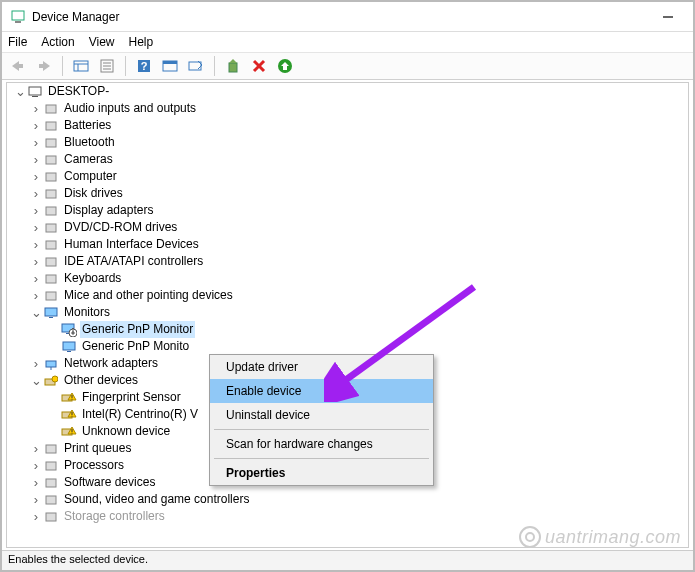 This screenshot has width=695, height=572. Describe the element at coordinates (142, 42) in the screenshot. I see `menu-help: Help` at that location.